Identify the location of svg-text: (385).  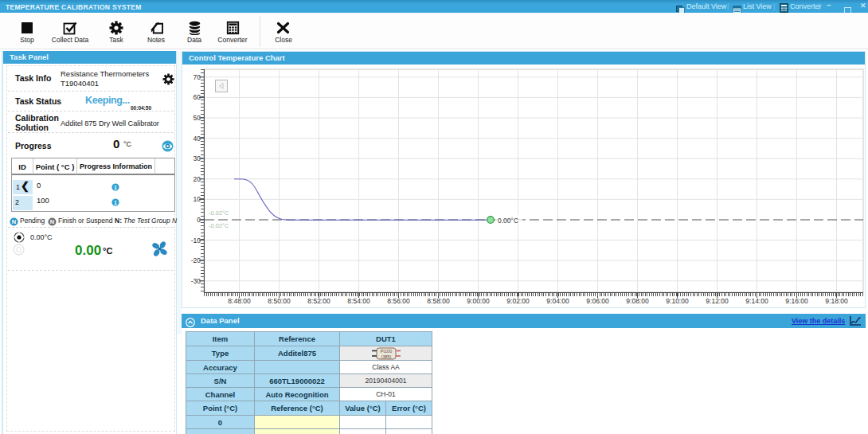
(385, 356).